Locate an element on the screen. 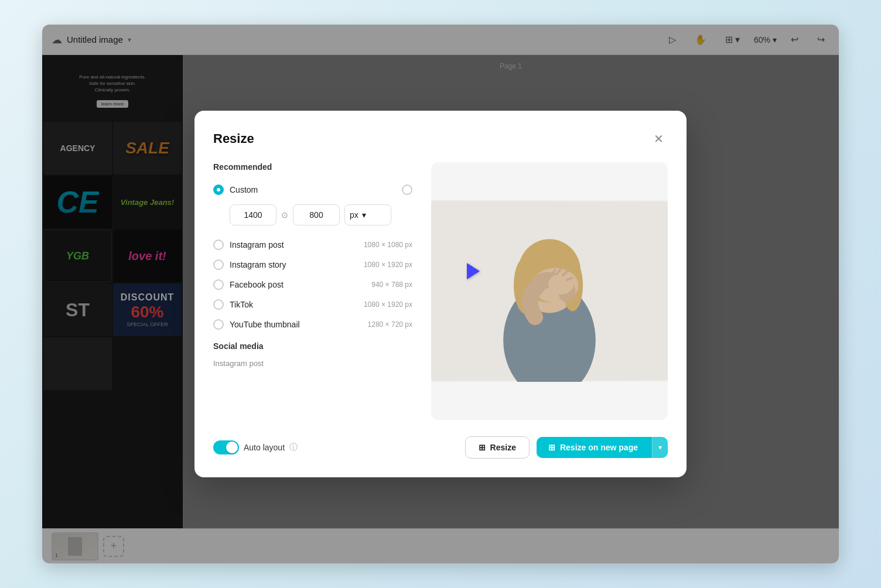 The image size is (881, 588). tiktok-size: 1080 × 1920 px is located at coordinates (388, 305).